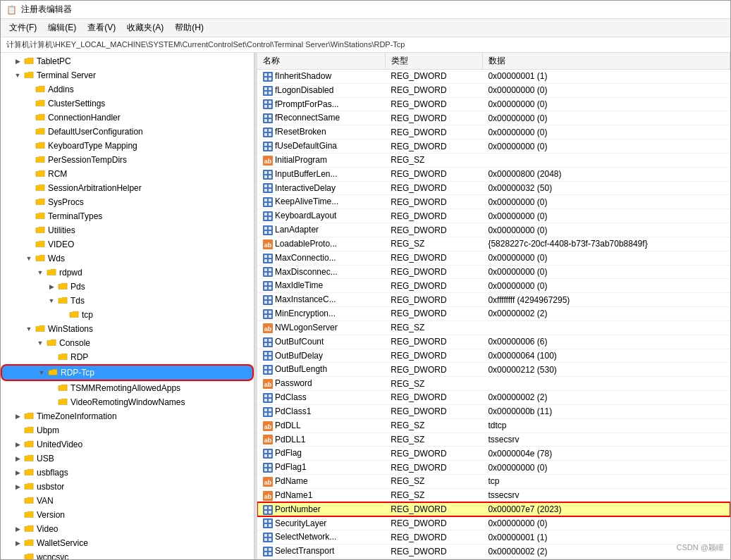  Describe the element at coordinates (23, 28) in the screenshot. I see `menu-file: 文件(F)` at that location.